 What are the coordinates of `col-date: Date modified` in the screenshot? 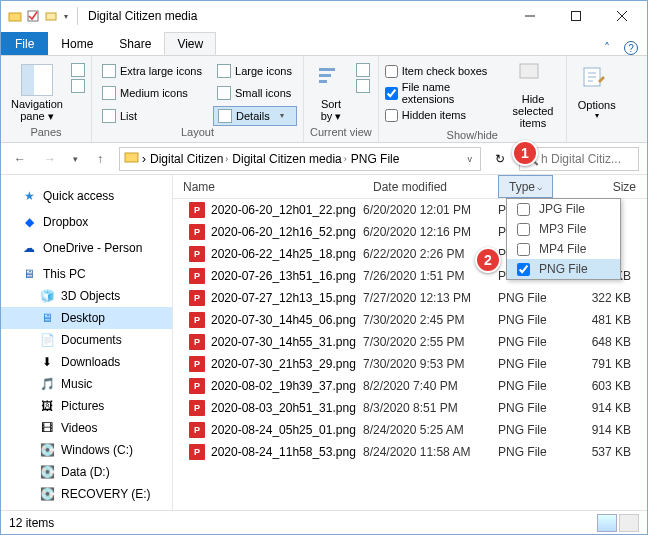 It's located at (430, 186).